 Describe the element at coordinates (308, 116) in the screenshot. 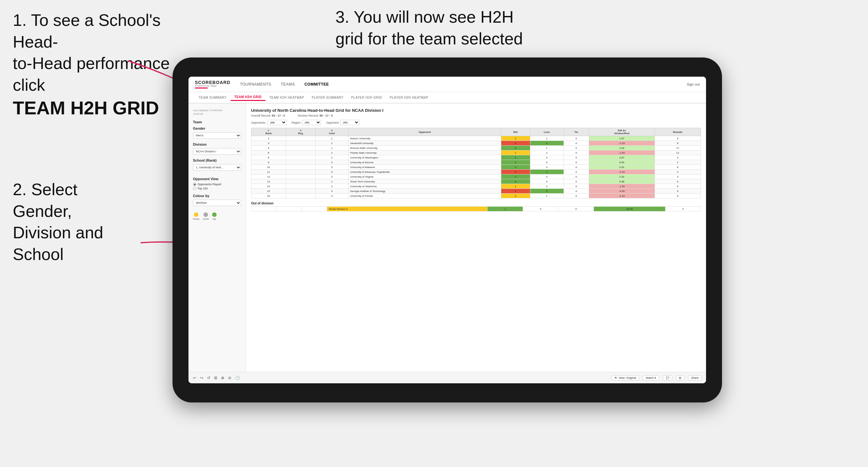

I see `division-record-text: Division Record:` at that location.